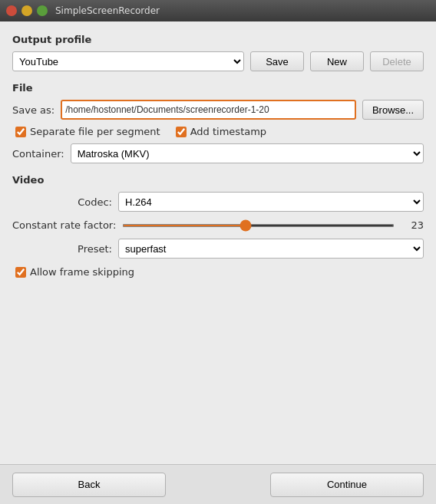  Describe the element at coordinates (128, 61) in the screenshot. I see `profile-select: YouTube Default Custom` at that location.